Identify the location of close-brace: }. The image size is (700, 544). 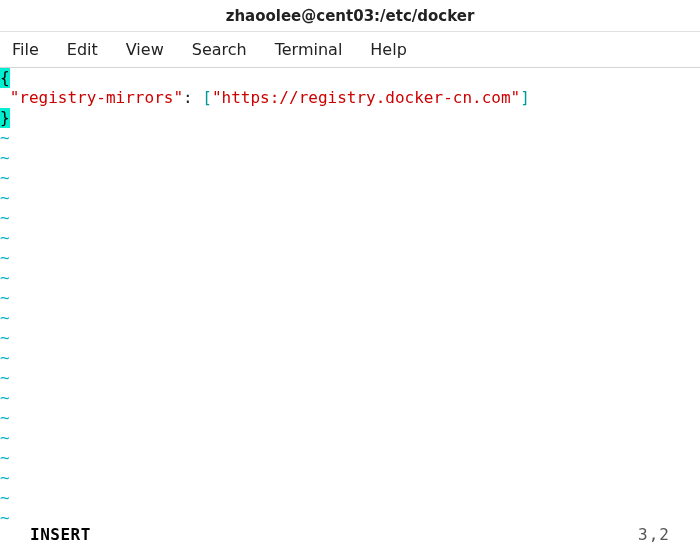
(5, 118).